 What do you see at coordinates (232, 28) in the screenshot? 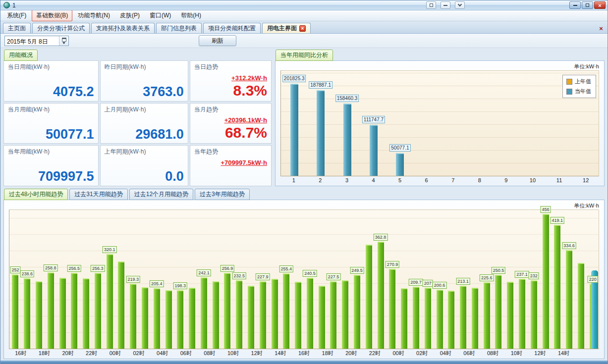
I see `document-tab: 项目分类能耗配置` at bounding box center [232, 28].